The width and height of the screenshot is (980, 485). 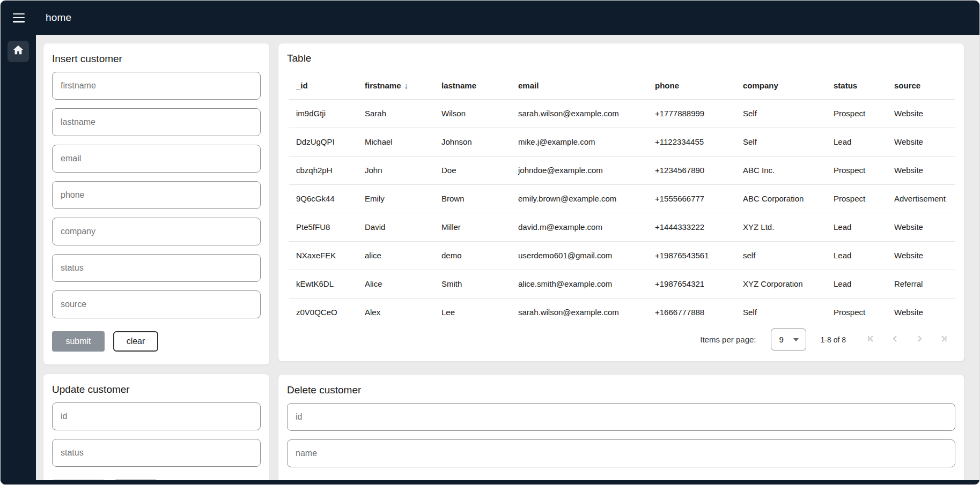 I want to click on column-header-company: company, so click(x=789, y=86).